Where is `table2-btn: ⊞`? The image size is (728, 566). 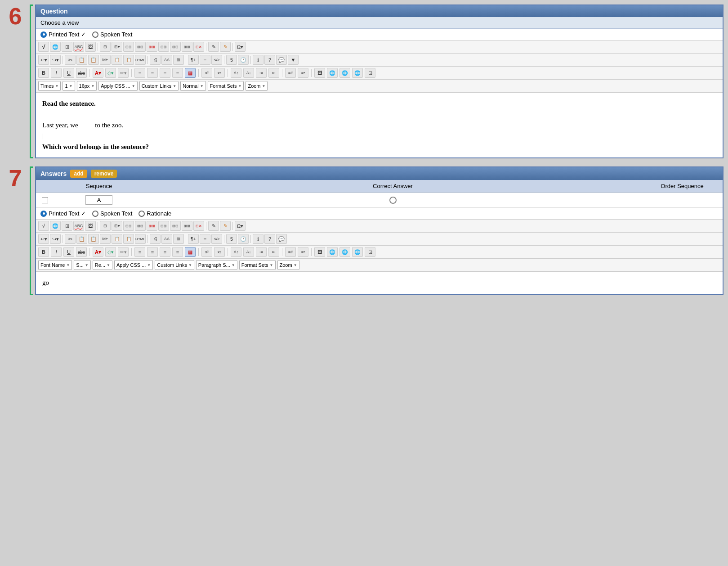
table2-btn: ⊞ is located at coordinates (179, 60).